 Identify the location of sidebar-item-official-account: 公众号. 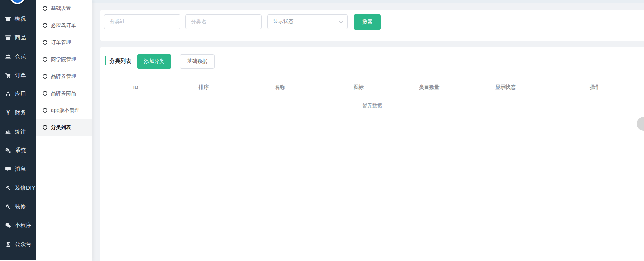
(18, 244).